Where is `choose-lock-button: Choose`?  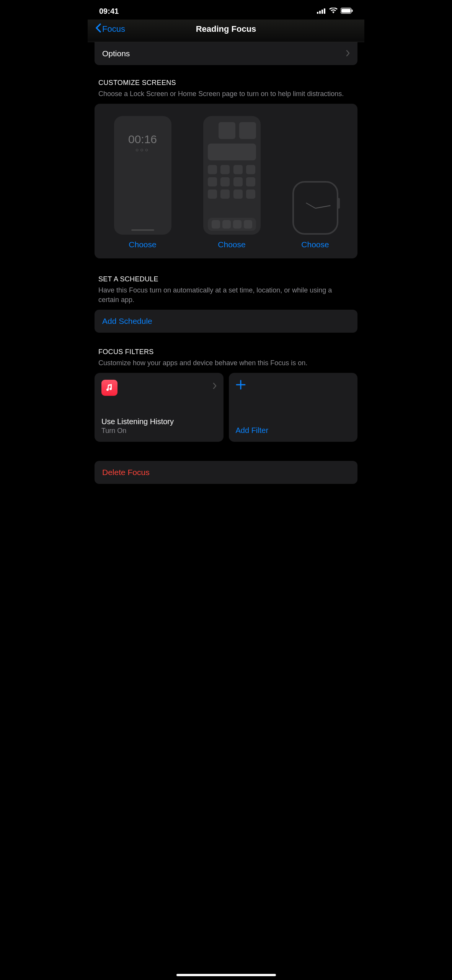 choose-lock-button: Choose is located at coordinates (142, 245).